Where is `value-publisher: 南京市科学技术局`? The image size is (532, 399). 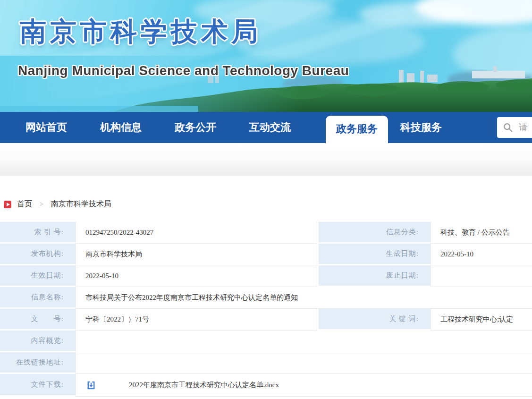
value-publisher: 南京市科学技术局 is located at coordinates (196, 255).